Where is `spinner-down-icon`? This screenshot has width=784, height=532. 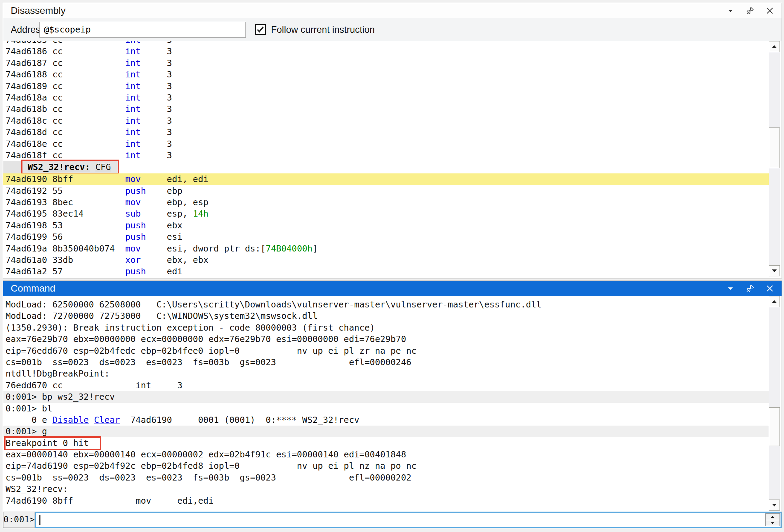
spinner-down-icon is located at coordinates (773, 523).